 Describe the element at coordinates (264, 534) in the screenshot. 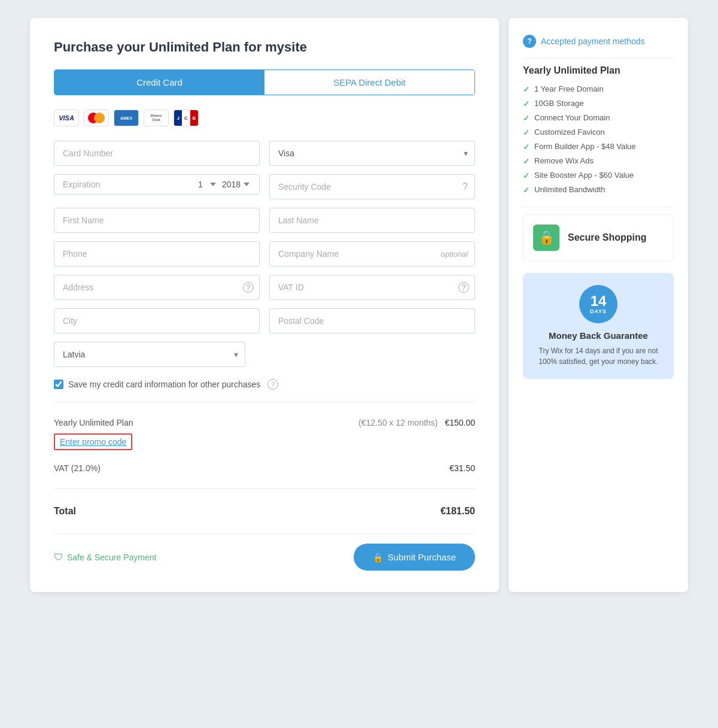

I see `submit-divider` at that location.